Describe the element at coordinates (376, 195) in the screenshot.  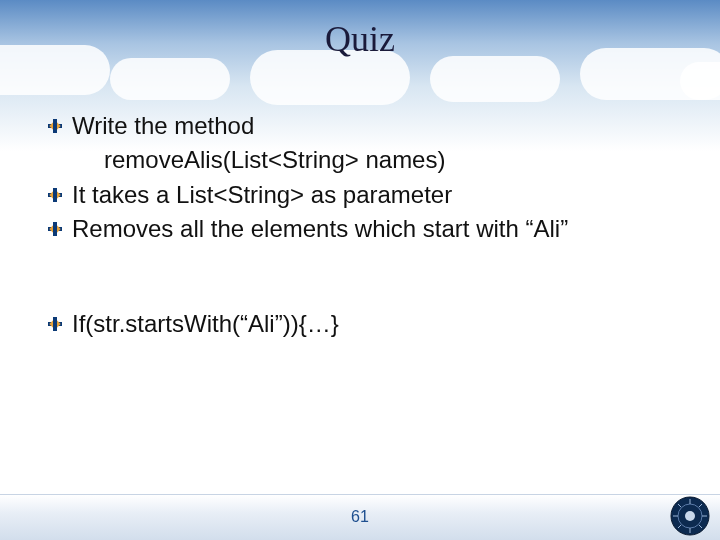
I see `bullet-text: It takes a List<String> as parameter` at that location.